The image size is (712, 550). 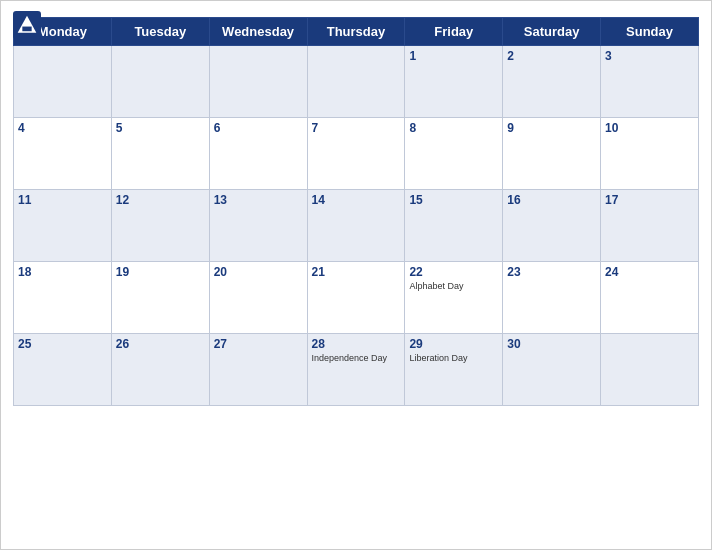 I want to click on day-number: 4, so click(x=62, y=128).